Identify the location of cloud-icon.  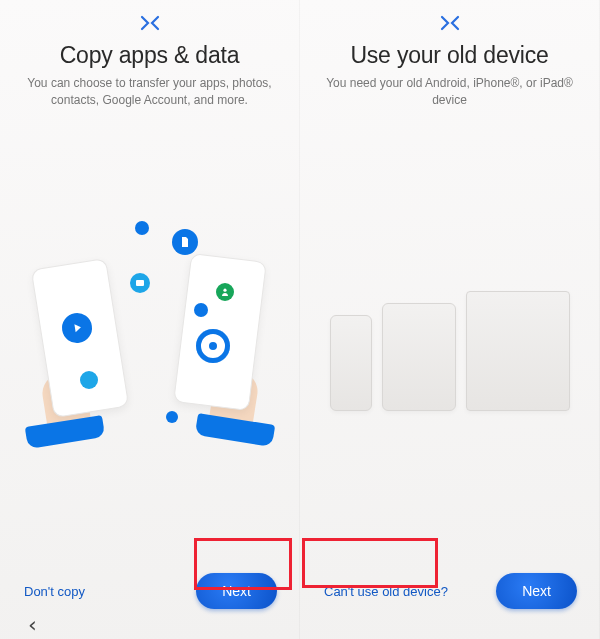
(89, 380).